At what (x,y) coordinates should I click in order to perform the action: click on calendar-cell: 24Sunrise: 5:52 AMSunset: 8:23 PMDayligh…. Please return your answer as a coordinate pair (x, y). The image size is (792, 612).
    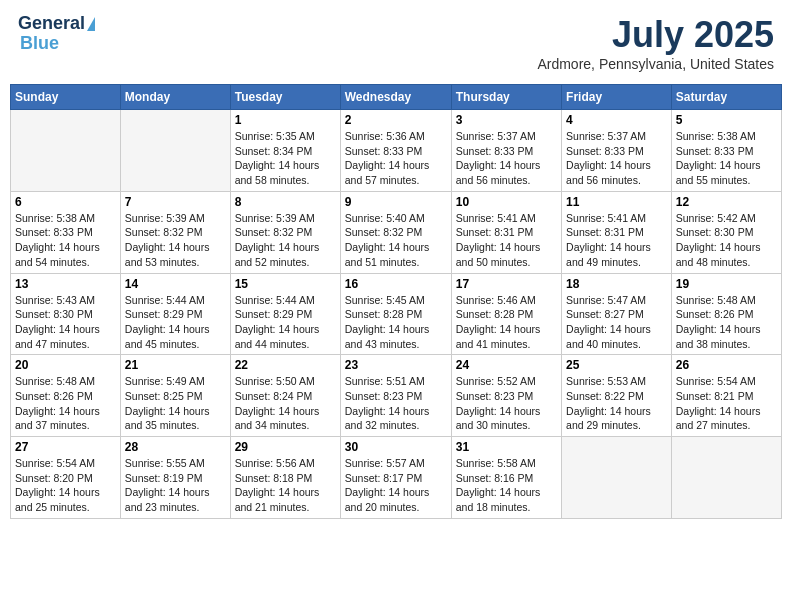
    Looking at the image, I should click on (506, 396).